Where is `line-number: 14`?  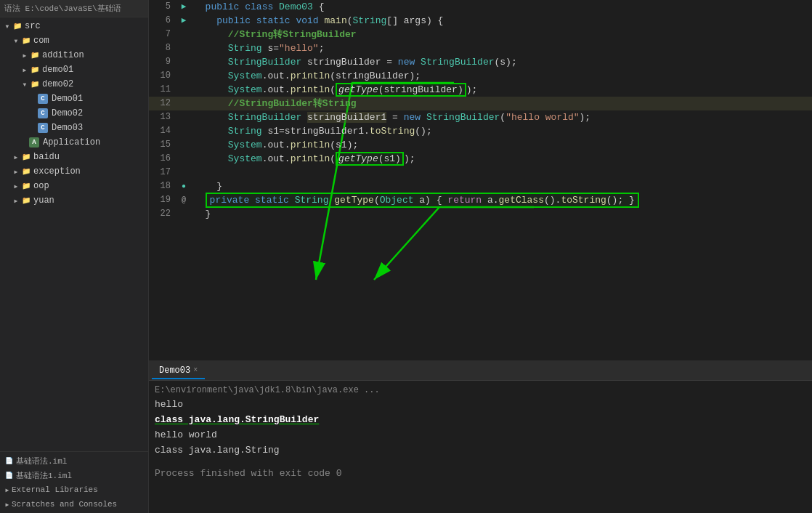 line-number: 14 is located at coordinates (163, 131).